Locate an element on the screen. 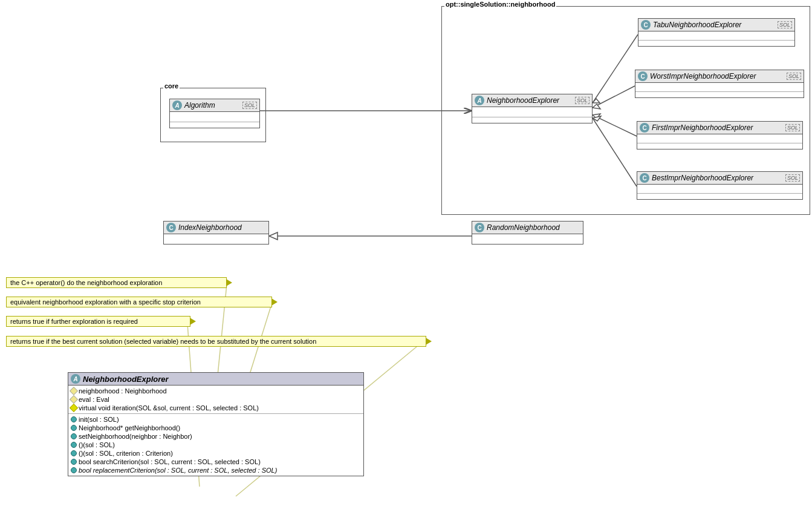 The width and height of the screenshot is (812, 512). method-row-5: ()(sol : SOL, criterion : Criterion) is located at coordinates (216, 453).